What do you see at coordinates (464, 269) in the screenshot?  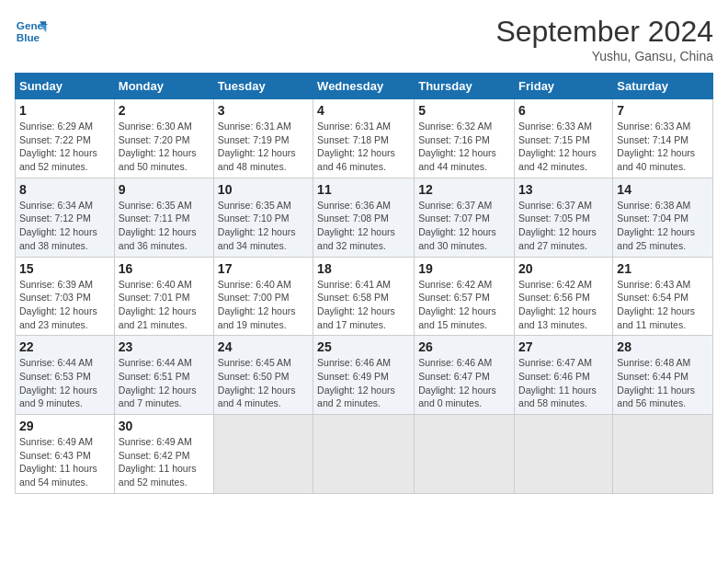 I see `day-number: 19` at bounding box center [464, 269].